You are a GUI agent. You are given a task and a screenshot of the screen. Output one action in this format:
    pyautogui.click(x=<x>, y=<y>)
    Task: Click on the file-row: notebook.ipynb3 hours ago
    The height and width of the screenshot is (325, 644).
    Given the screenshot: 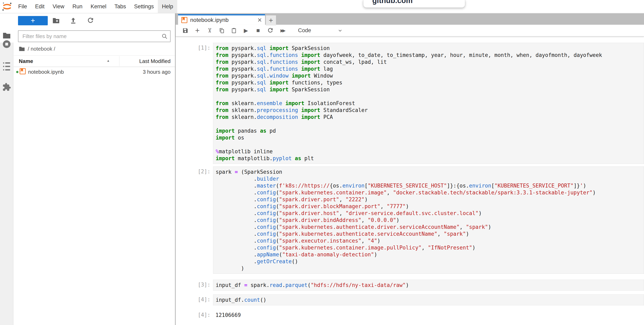 What is the action you would take?
    pyautogui.click(x=94, y=72)
    